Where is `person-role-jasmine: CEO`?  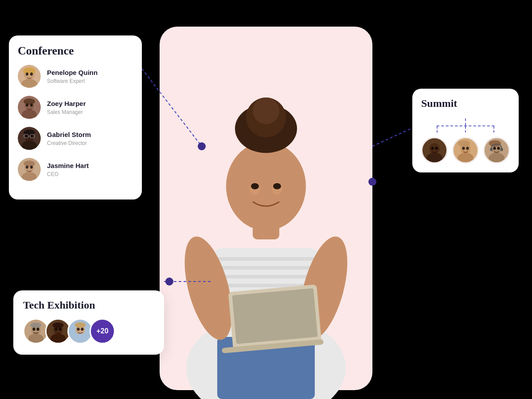 person-role-jasmine: CEO is located at coordinates (68, 174).